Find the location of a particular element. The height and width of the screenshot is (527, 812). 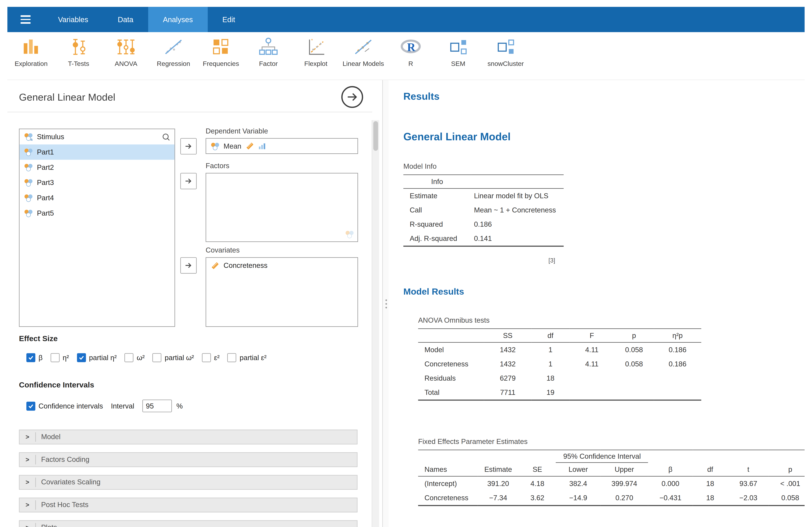

section-model: > Model is located at coordinates (188, 437).